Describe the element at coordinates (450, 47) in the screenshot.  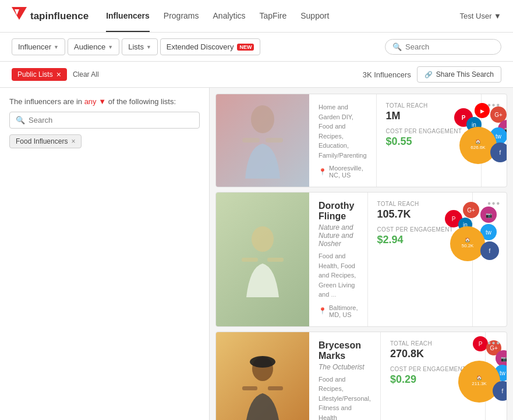
I see `search-input` at that location.